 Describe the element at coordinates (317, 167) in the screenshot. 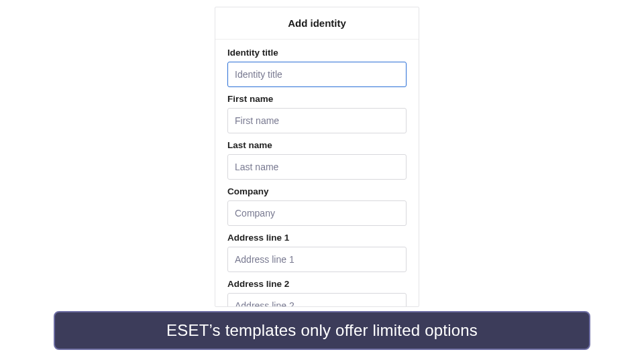

I see `last-name-input` at that location.